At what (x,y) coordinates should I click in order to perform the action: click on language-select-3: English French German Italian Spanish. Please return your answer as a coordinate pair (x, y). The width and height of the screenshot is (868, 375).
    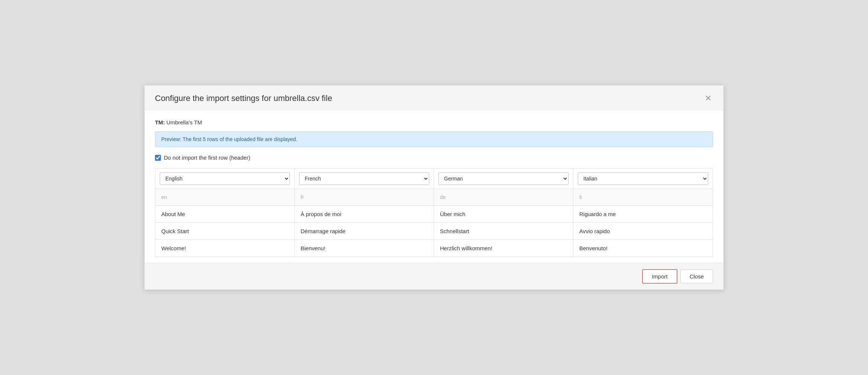
    Looking at the image, I should click on (503, 179).